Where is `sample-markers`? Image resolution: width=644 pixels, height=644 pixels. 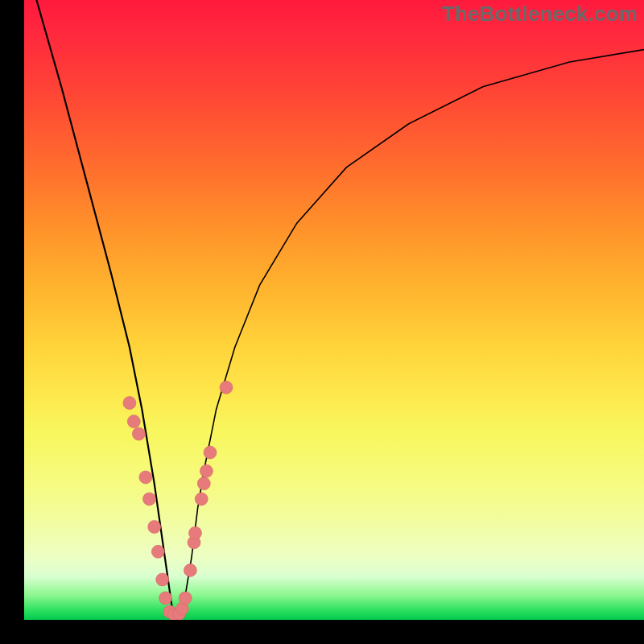
sample-markers is located at coordinates (178, 501).